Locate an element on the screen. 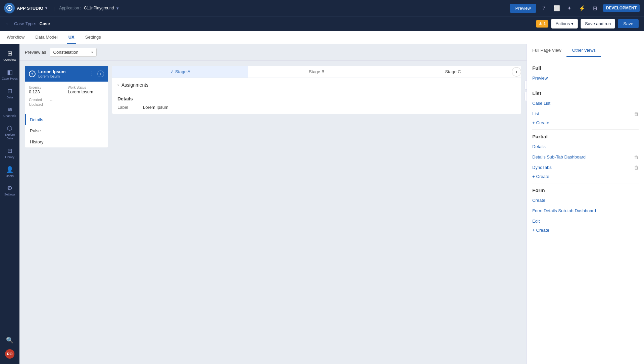  stage-c: Stage C is located at coordinates (453, 72).